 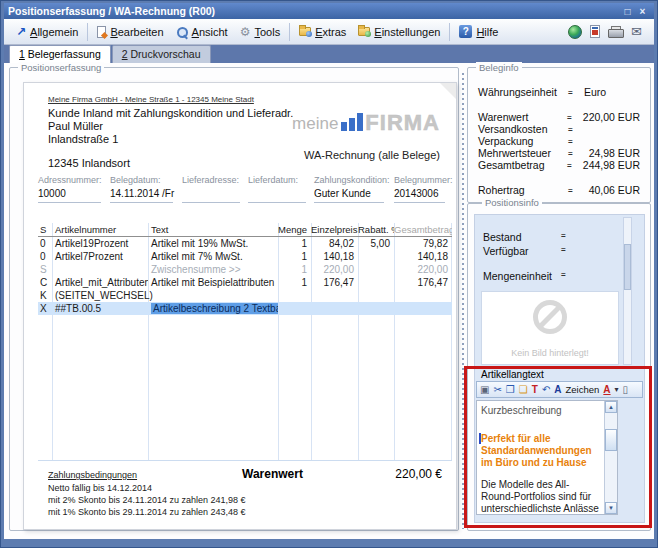 What do you see at coordinates (354, 189) in the screenshot?
I see `field-zahlungskondition: Zahlungskondition: Guter Kunde` at bounding box center [354, 189].